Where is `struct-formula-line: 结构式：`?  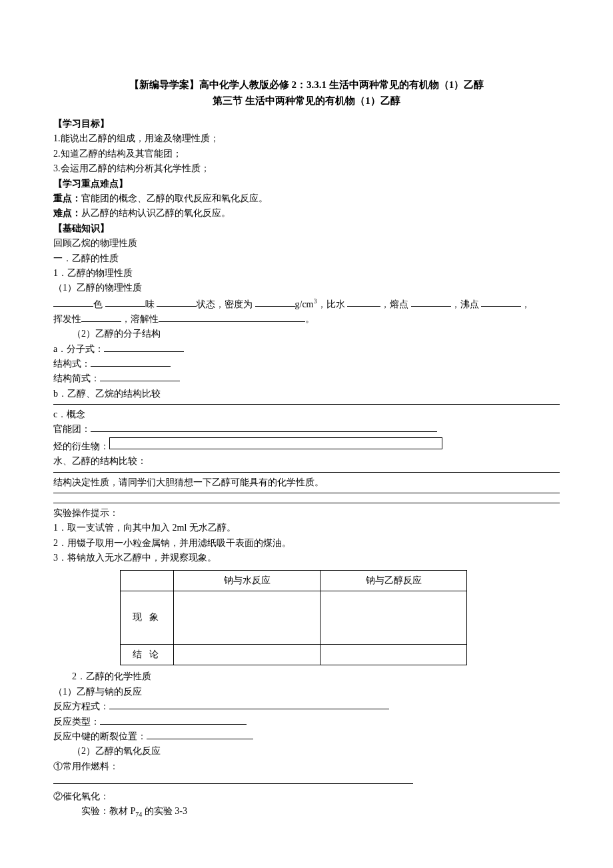
struct-formula-line: 结构式： is located at coordinates (306, 364).